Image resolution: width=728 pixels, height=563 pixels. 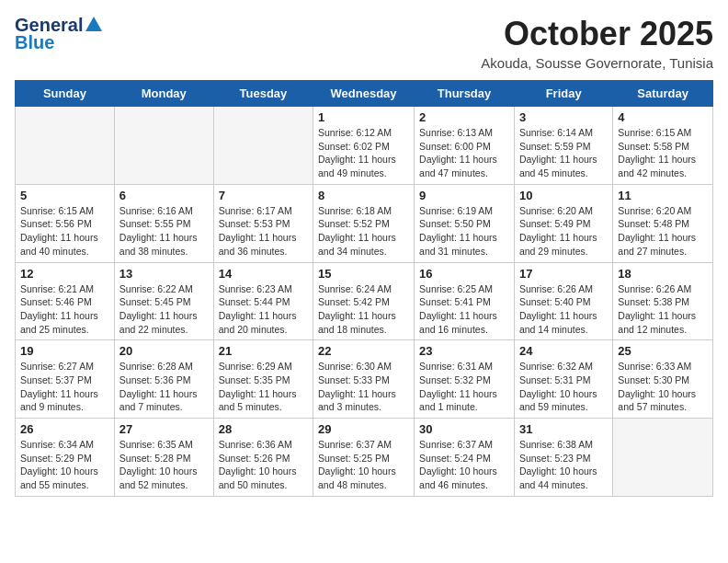 What do you see at coordinates (664, 94) in the screenshot?
I see `col-header-saturday: Saturday` at bounding box center [664, 94].